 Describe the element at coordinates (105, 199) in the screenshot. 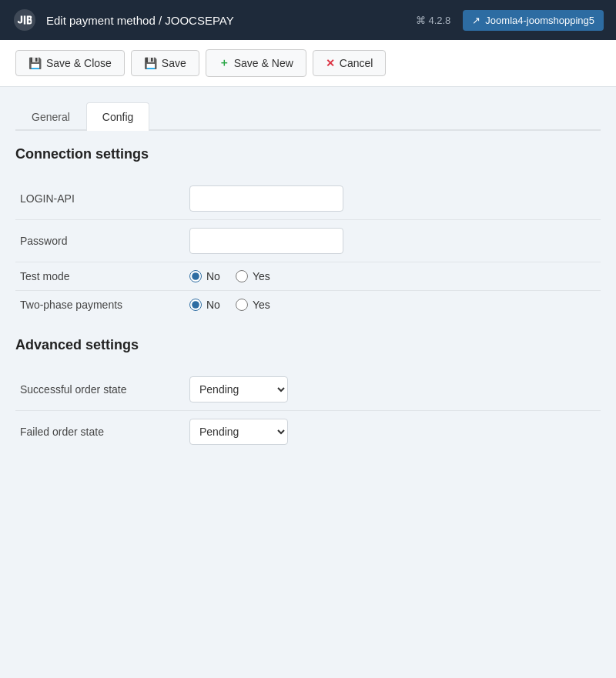

I see `login-api-label: LOGIN-API` at that location.